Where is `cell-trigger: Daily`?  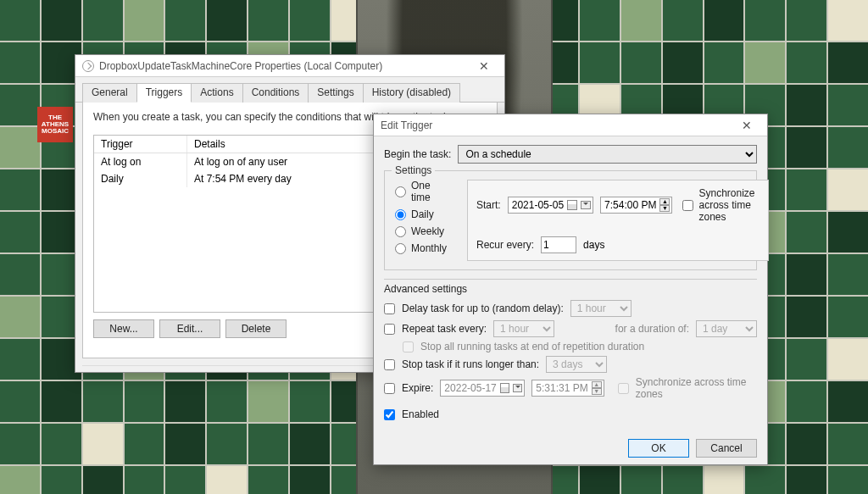 cell-trigger: Daily is located at coordinates (141, 179).